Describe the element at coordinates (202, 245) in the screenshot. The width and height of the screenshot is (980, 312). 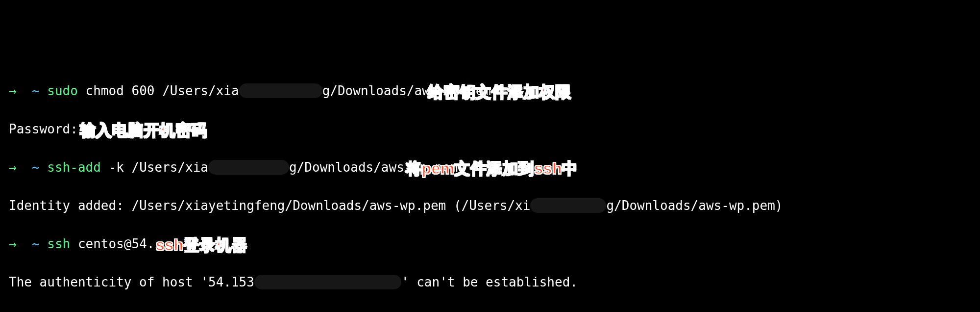
I see `annotation-ssh: ssh登录机器` at that location.